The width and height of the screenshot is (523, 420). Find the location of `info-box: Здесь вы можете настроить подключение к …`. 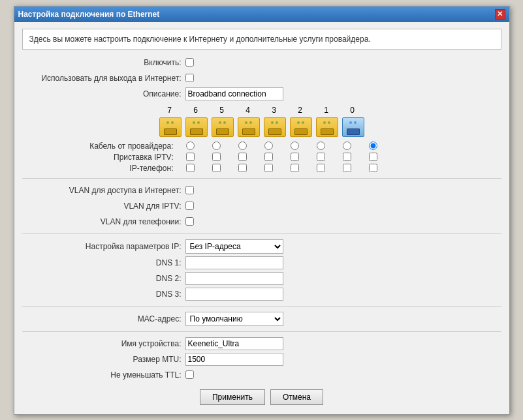

info-box: Здесь вы можете настроить подключение к … is located at coordinates (262, 39).